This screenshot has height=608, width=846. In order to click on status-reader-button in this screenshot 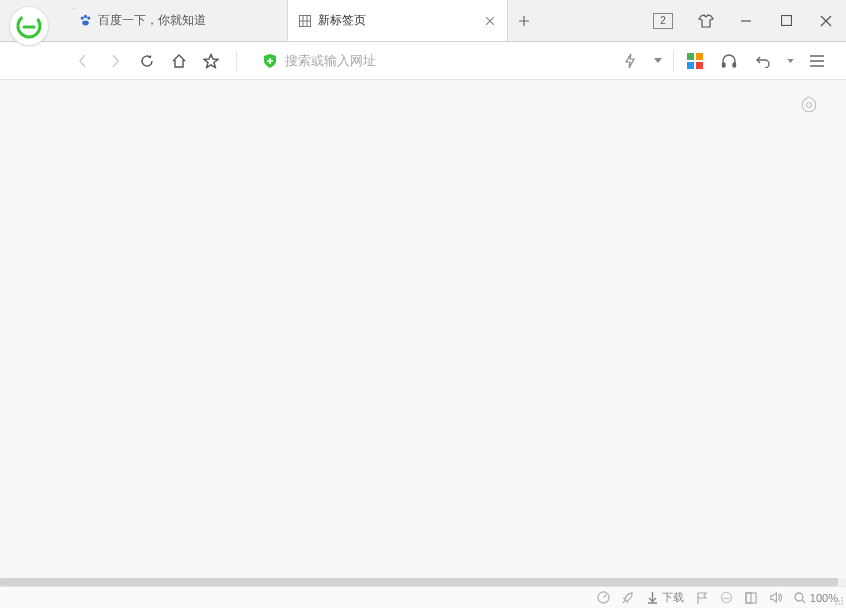, I will do `click(751, 598)`.